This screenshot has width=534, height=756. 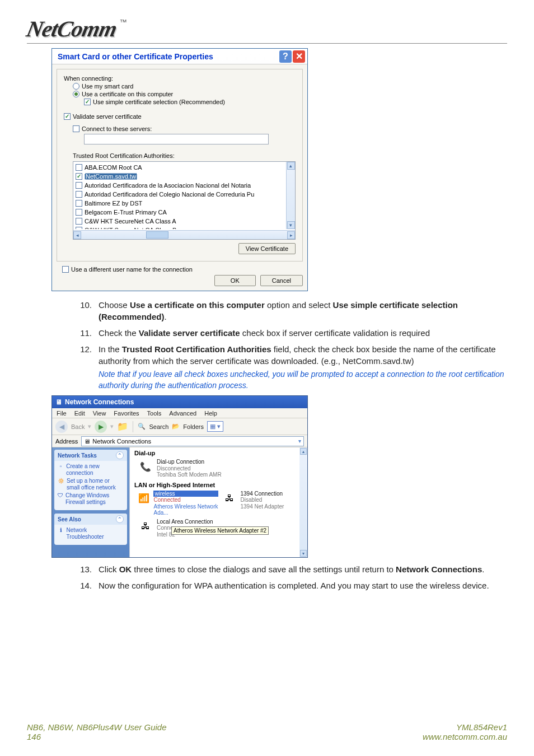 I want to click on network-tasks-title: Network Tasks, so click(x=77, y=456).